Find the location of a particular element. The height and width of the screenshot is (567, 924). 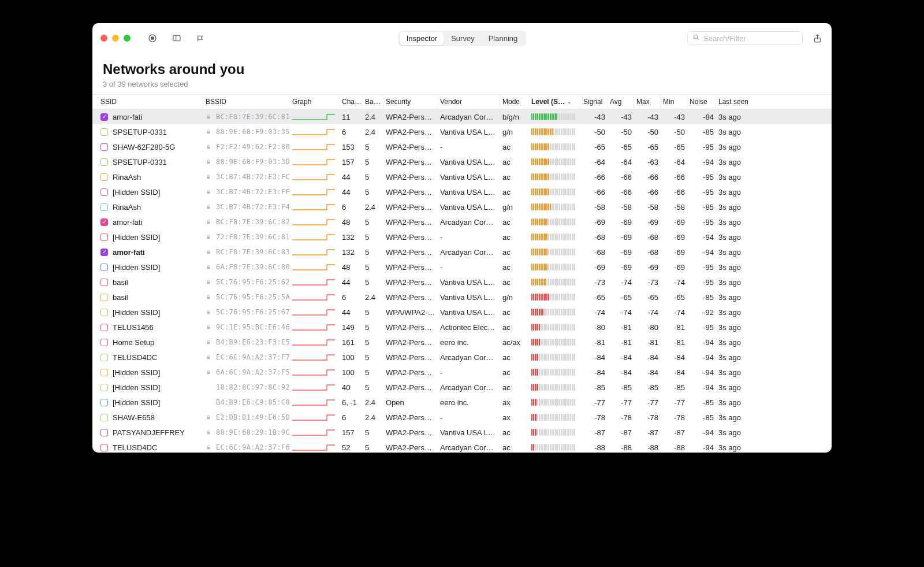

table-row: TELUS14569C:1E:95:BC:E6:461495WPA2-Perso… is located at coordinates (462, 327).